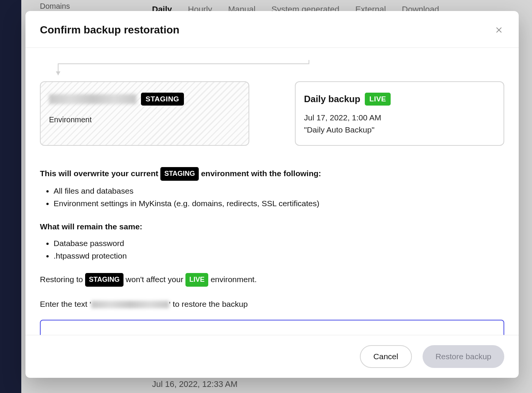 The image size is (532, 393). Describe the element at coordinates (279, 256) in the screenshot. I see `list-item: .htpasswd protection` at that location.